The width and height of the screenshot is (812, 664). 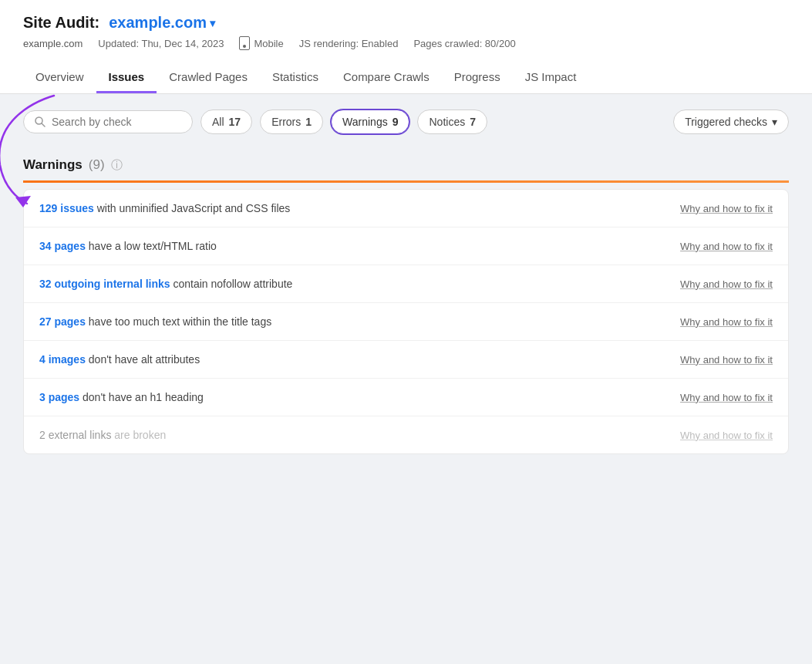 What do you see at coordinates (105, 284) in the screenshot?
I see `issue-link-3: 32 outgoing internal links` at bounding box center [105, 284].